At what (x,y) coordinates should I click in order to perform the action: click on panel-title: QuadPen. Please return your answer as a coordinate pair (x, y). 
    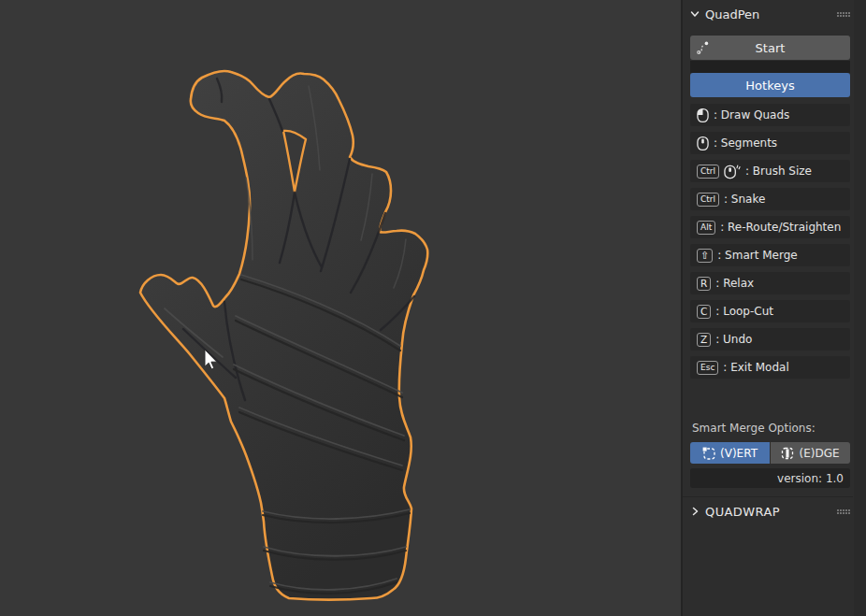
    Looking at the image, I should click on (732, 15).